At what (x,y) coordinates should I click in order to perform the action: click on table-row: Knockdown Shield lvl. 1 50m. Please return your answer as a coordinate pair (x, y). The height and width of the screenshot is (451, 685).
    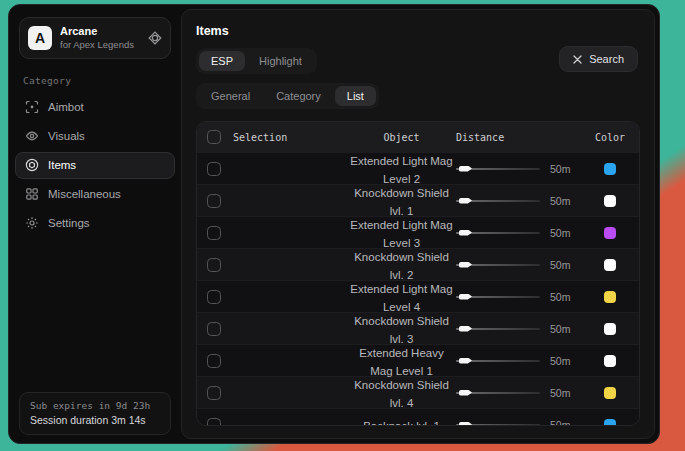
    Looking at the image, I should click on (418, 200).